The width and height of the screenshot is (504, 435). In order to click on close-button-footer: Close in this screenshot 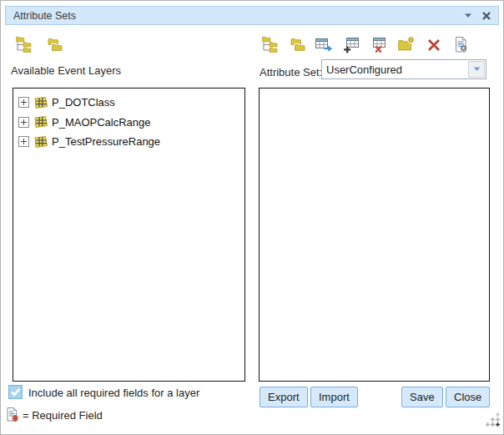, I will do `click(467, 397)`.